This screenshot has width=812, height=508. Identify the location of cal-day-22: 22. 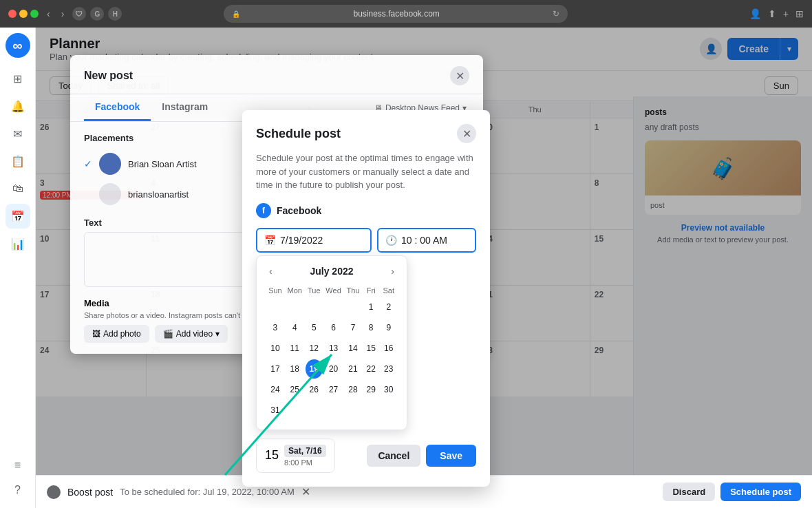
(372, 369).